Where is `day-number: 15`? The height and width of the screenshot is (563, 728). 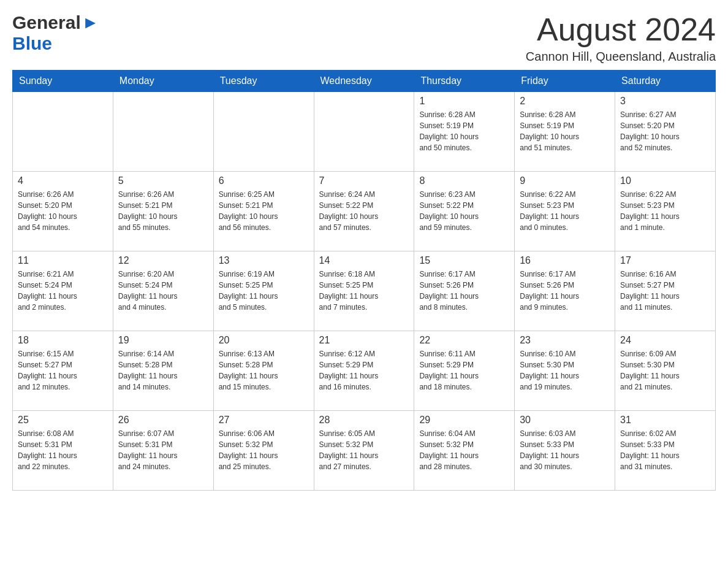
day-number: 15 is located at coordinates (464, 261).